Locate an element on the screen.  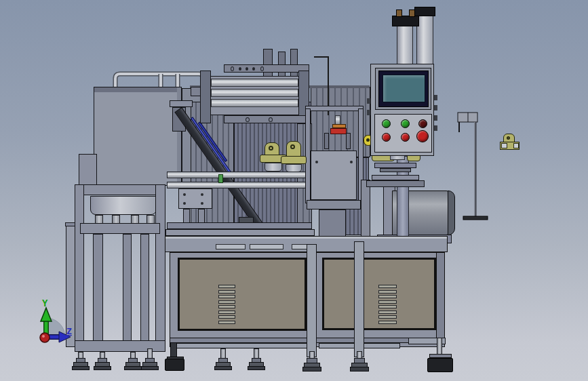
triad-origin is located at coordinates (45, 338).